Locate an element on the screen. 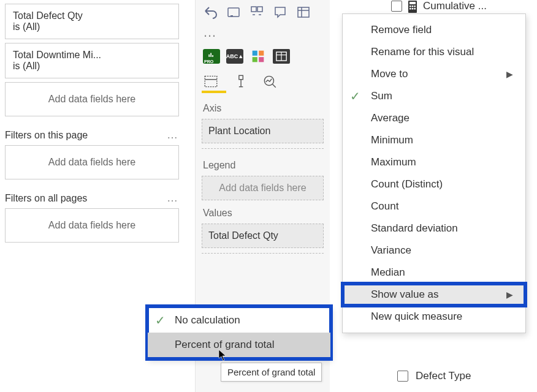 Image resolution: width=537 pixels, height=392 pixels. custom-viz-pro-icon: PRO is located at coordinates (211, 56).